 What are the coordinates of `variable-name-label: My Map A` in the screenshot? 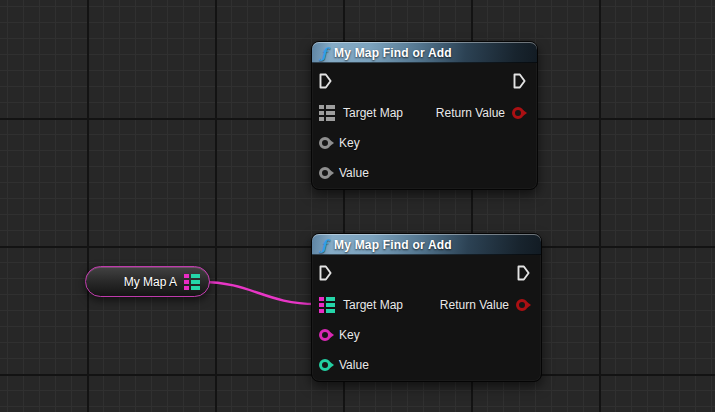 It's located at (150, 282).